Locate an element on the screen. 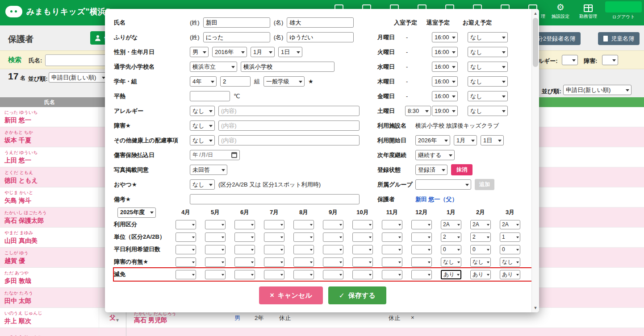 The width and height of the screenshot is (644, 336). gender-select: 男 is located at coordinates (199, 52).